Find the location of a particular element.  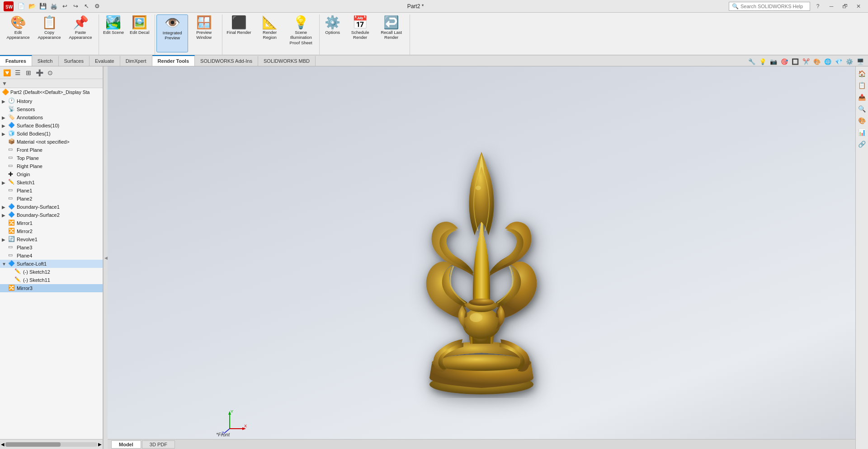

tab-features: Features is located at coordinates (16, 61).